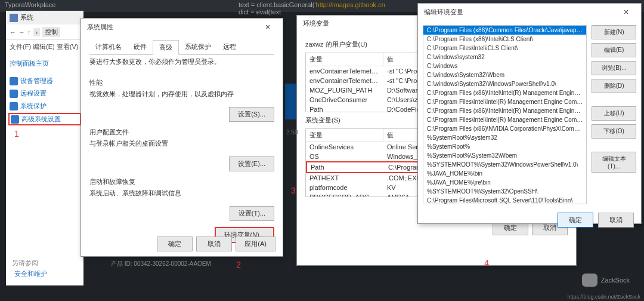 The width and height of the screenshot is (644, 301). Describe the element at coordinates (51, 32) in the screenshot. I see `crumb-text: 控制` at that location.